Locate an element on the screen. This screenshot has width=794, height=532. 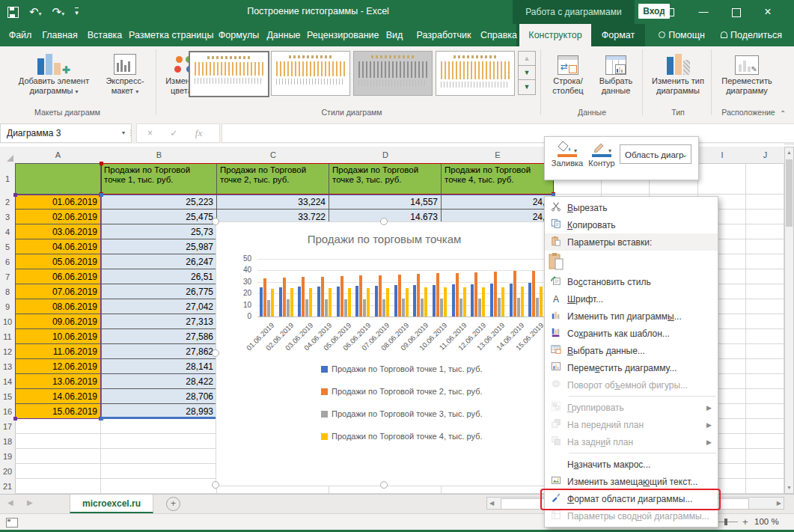
cell-A10: 09.06.2019 is located at coordinates (58, 322).